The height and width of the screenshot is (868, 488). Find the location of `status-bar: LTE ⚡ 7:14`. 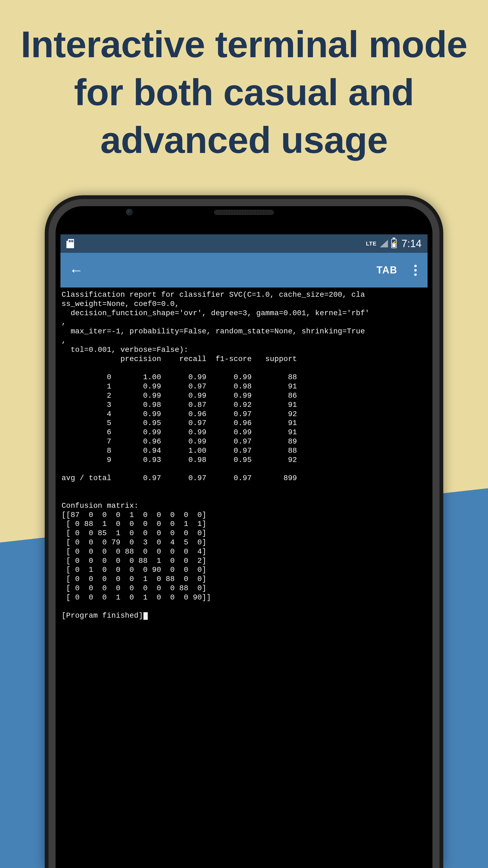

status-bar: LTE ⚡ 7:14 is located at coordinates (244, 244).